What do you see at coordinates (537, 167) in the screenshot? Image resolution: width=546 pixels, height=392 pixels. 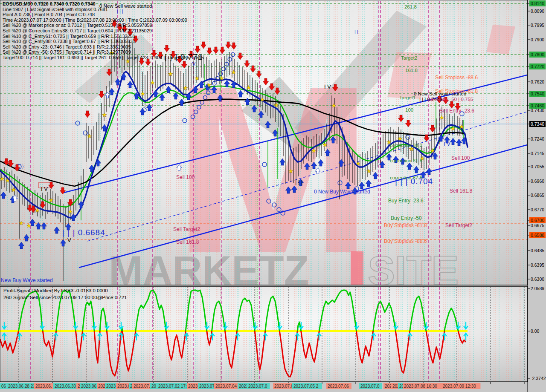 I see `chart-text: 0.7055` at bounding box center [537, 167].